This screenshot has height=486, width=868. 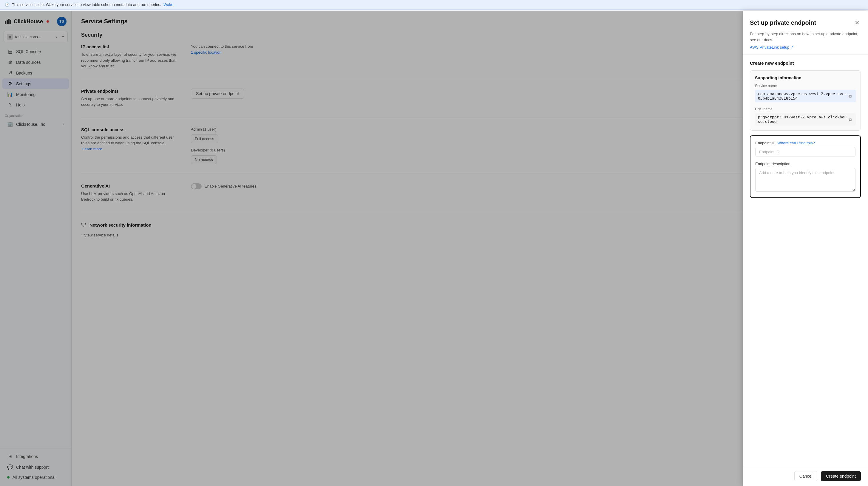 I want to click on endpoint-id-label: Endpoint ID Where can I find this?, so click(x=805, y=143).